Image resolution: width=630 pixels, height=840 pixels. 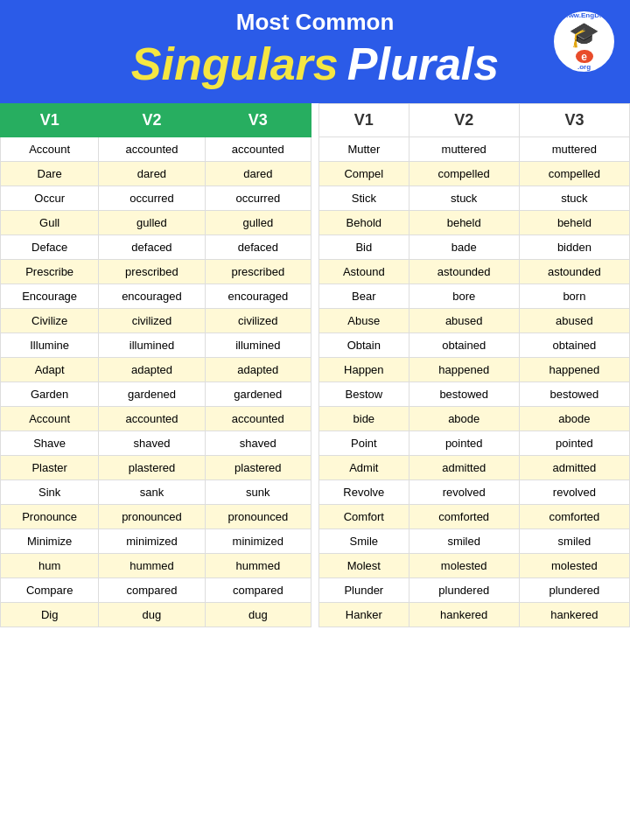 What do you see at coordinates (364, 150) in the screenshot?
I see `right-v1-cell: Mutter` at bounding box center [364, 150].